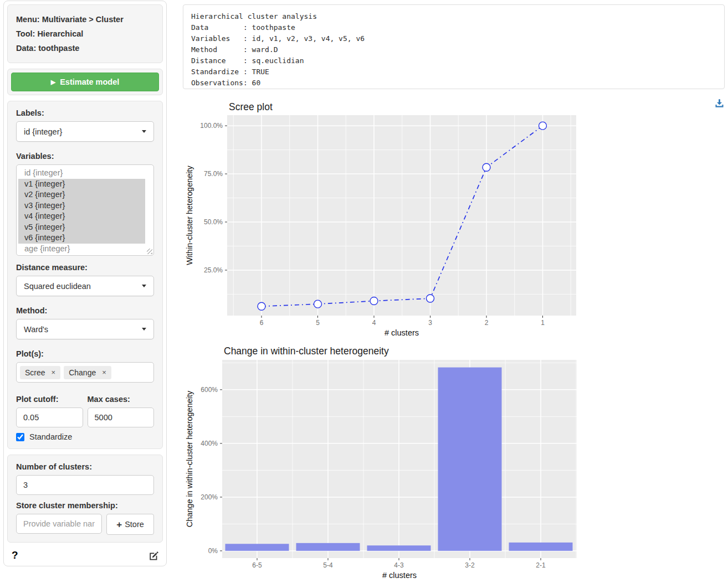  What do you see at coordinates (328, 565) in the screenshot?
I see `x-tick-label: 5-4` at bounding box center [328, 565].